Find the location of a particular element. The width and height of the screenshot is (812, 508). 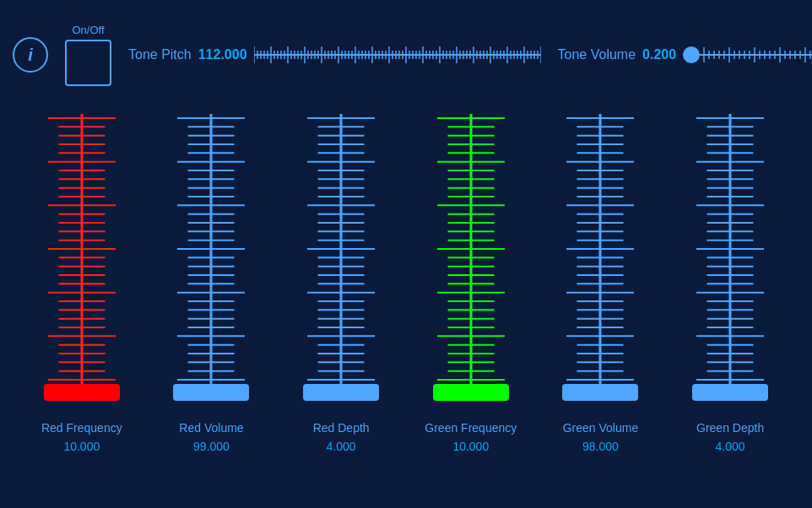

tone-pitch-label: Tone Pitch is located at coordinates (160, 55).